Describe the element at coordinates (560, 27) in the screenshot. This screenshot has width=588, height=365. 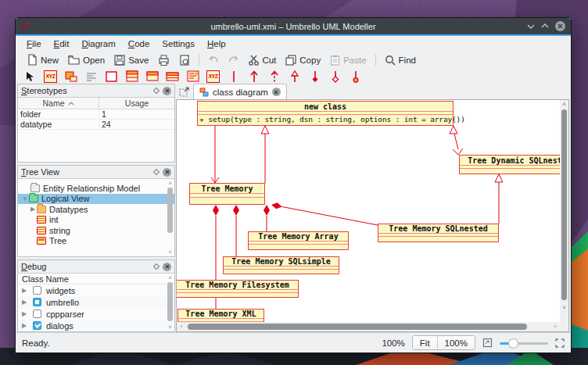
I see `close-button` at that location.